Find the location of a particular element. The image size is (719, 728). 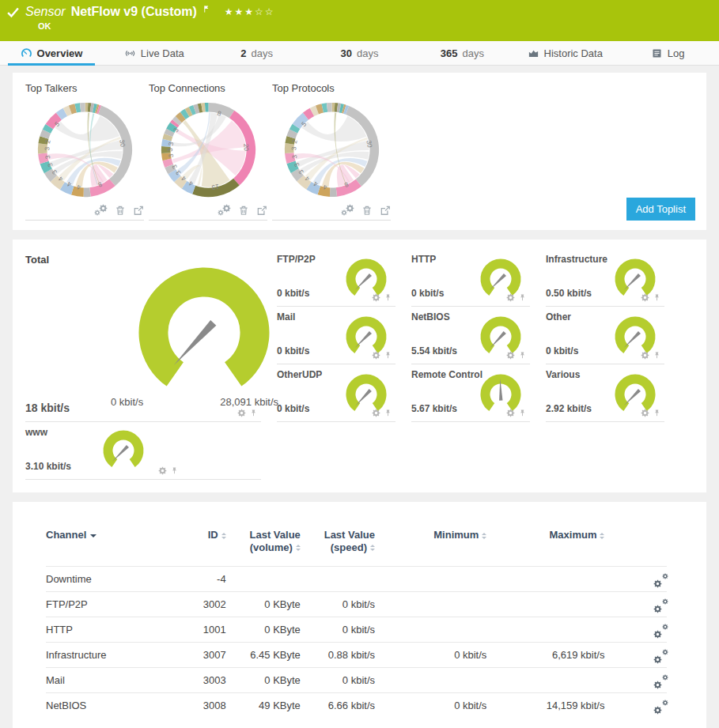

tab-2-days: 2 days is located at coordinates (257, 53).